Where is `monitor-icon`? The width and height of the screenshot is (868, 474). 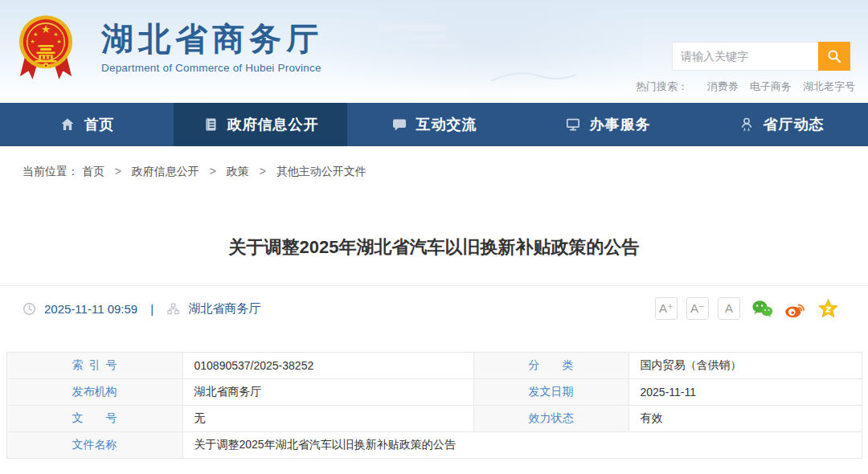
monitor-icon is located at coordinates (573, 125).